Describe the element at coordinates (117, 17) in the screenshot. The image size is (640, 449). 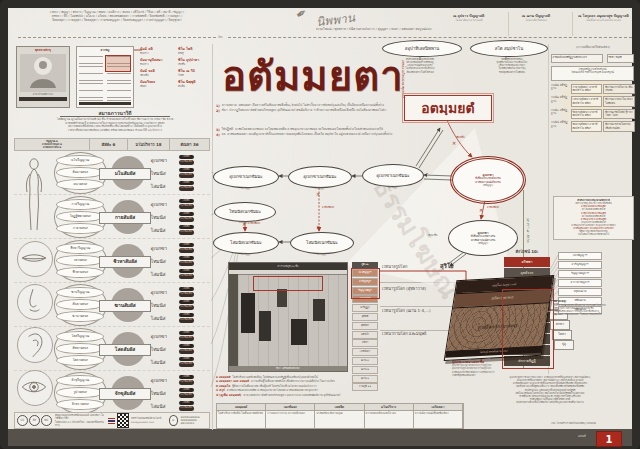
I see `top-term-list: เวทนา / สัญญา / สังขาร / วิญญาณ / ผัสสะ …` at that location.